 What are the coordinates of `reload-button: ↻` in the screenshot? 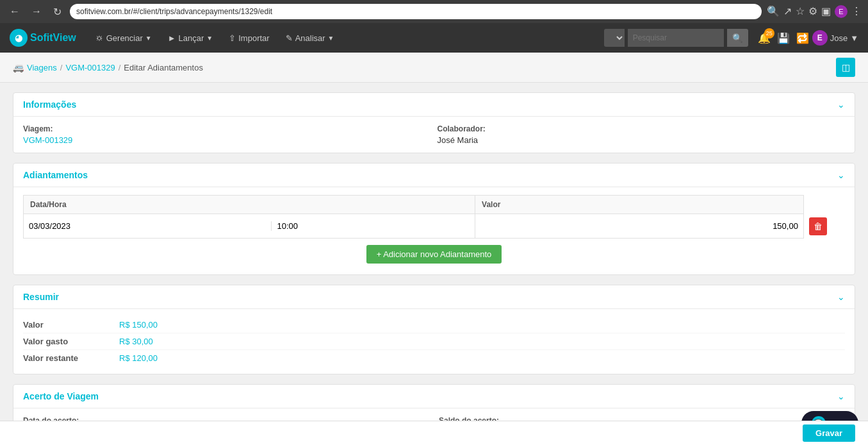 It's located at (58, 12).